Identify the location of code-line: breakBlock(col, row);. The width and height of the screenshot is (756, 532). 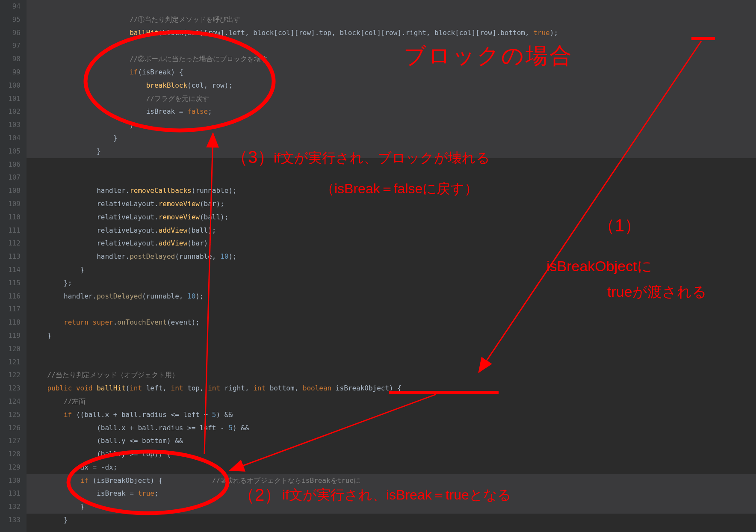
(391, 86).